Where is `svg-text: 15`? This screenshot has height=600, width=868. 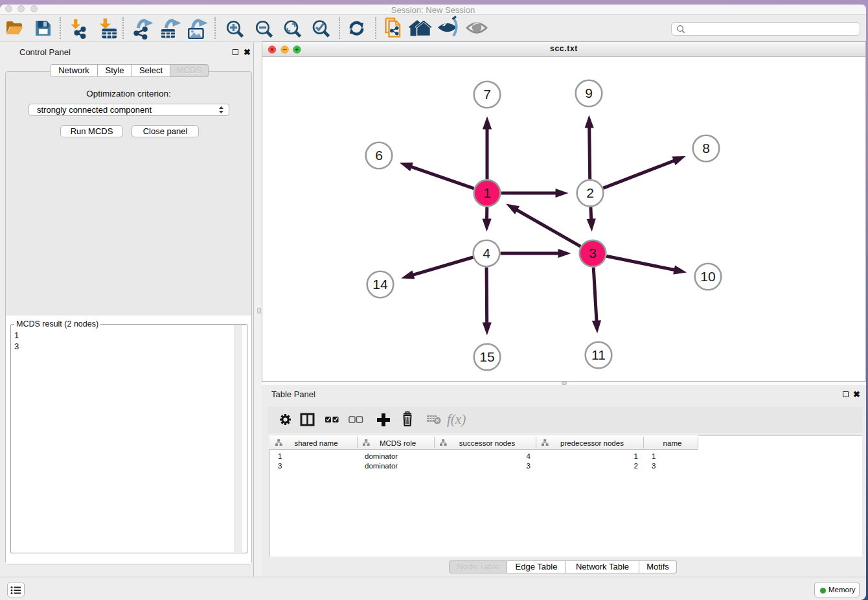 svg-text: 15 is located at coordinates (487, 356).